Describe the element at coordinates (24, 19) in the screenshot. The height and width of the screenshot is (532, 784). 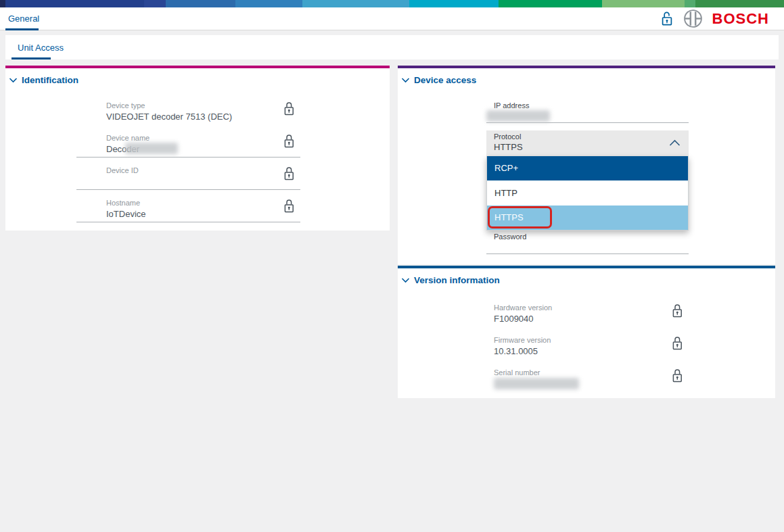
I see `tab-general-label: General` at that location.